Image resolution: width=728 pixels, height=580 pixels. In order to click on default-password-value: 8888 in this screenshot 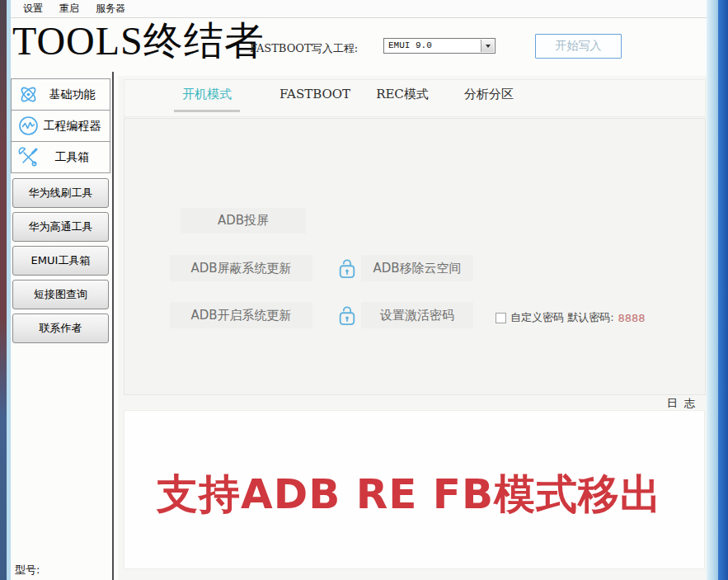, I will do `click(632, 318)`.